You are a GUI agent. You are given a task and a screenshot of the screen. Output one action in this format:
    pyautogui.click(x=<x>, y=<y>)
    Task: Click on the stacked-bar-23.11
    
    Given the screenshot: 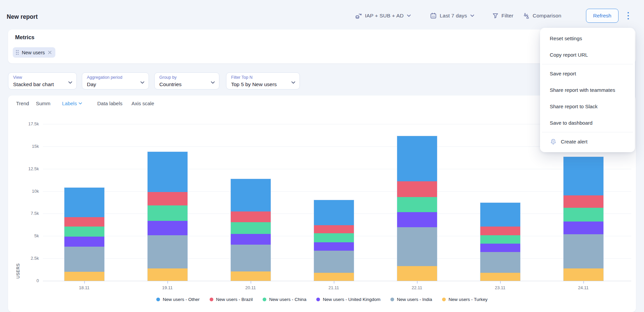 What is the action you would take?
    pyautogui.click(x=500, y=242)
    